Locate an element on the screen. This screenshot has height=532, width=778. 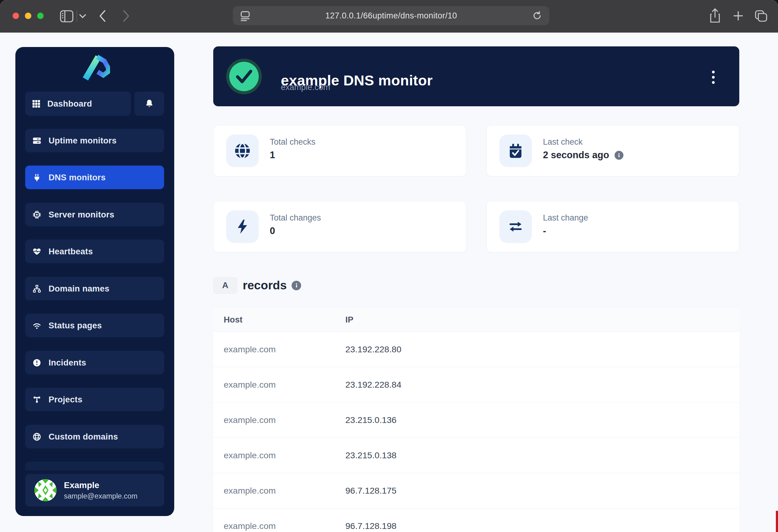
sidebar-item-label: Heartbeats is located at coordinates (71, 252).